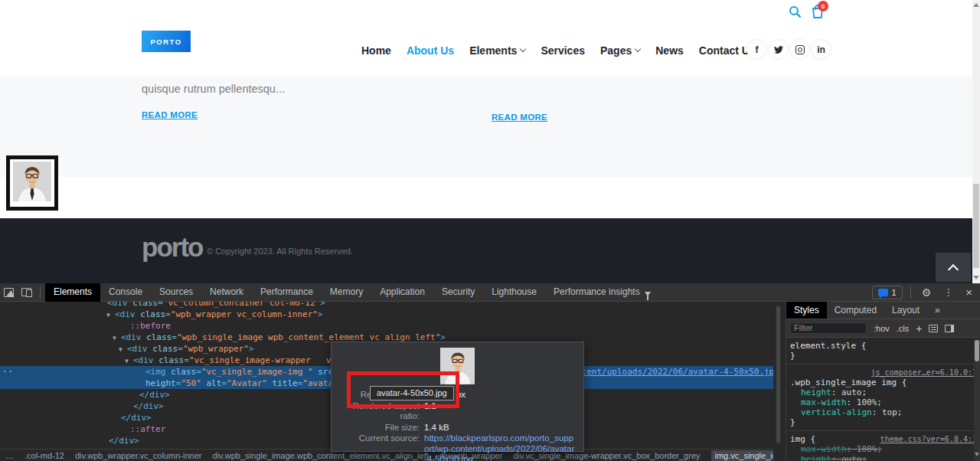 The height and width of the screenshot is (461, 980). What do you see at coordinates (616, 51) in the screenshot?
I see `nav-item-label: Pages` at bounding box center [616, 51].